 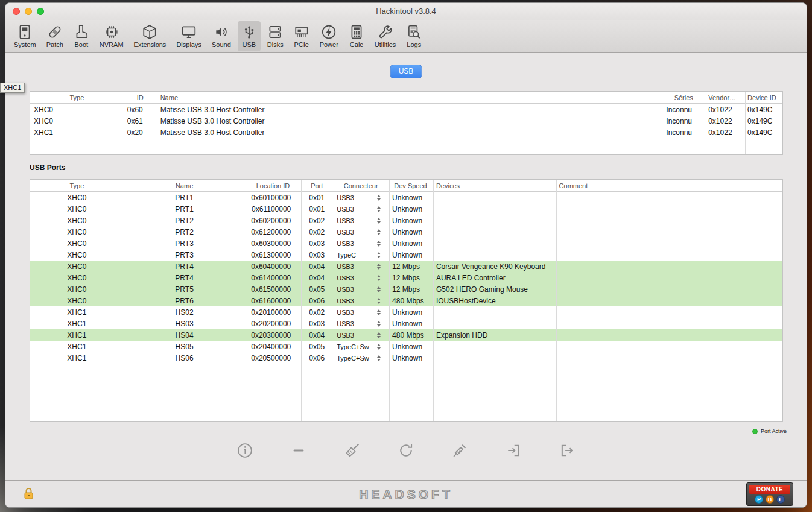 What do you see at coordinates (410, 186) in the screenshot?
I see `column-header-dev_speed: Dev Speed` at bounding box center [410, 186].